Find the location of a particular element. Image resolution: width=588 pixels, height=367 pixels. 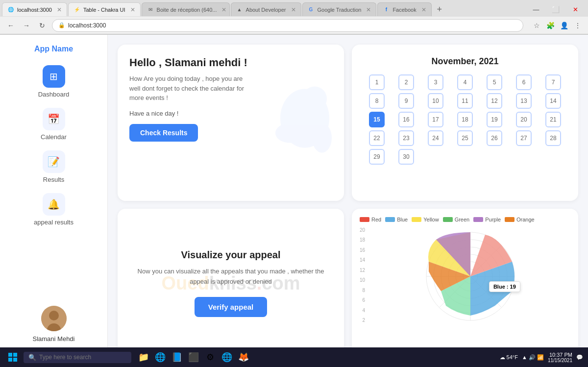

maximize-button: ⬜ is located at coordinates (556, 9).